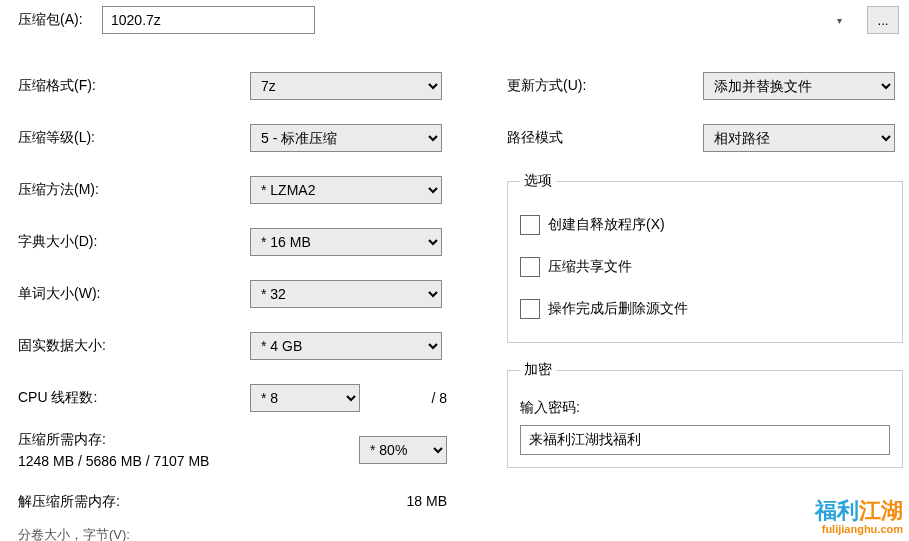  I want to click on mem-decompress-label: 解压缩所需内存:, so click(141, 501).